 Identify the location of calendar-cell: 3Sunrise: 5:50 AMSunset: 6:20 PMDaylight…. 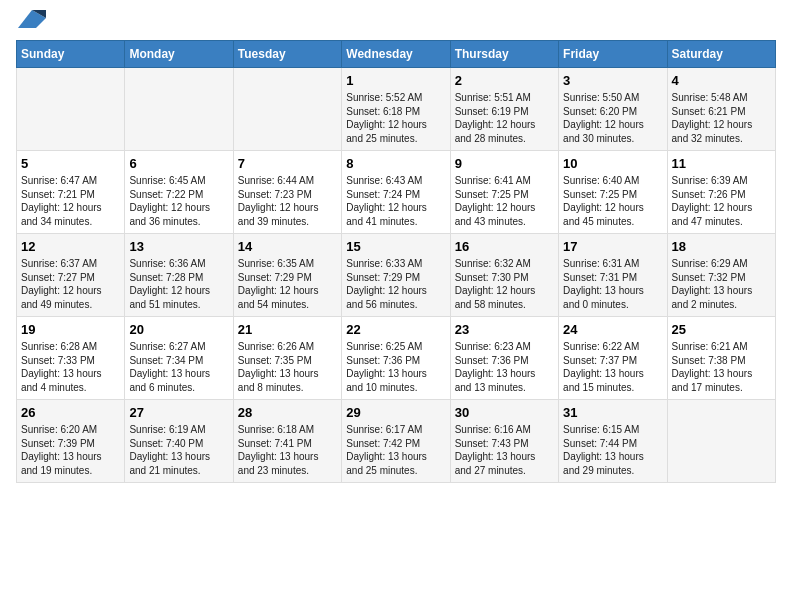
(613, 110).